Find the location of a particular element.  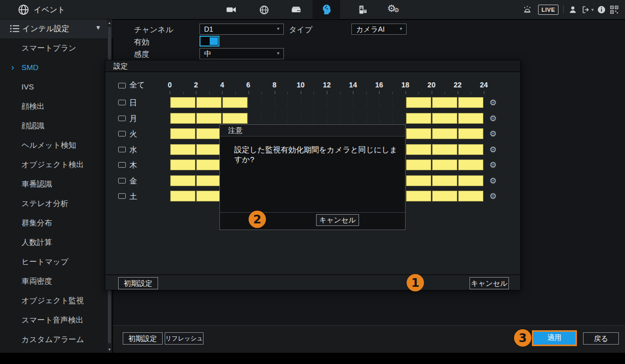

live-button: LIVE is located at coordinates (548, 10).